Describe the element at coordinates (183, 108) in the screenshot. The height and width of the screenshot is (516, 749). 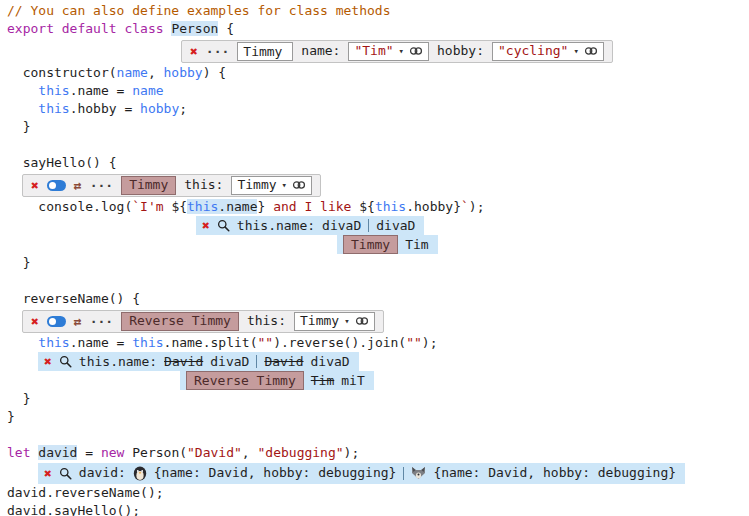
I see `punctuation: ;` at that location.